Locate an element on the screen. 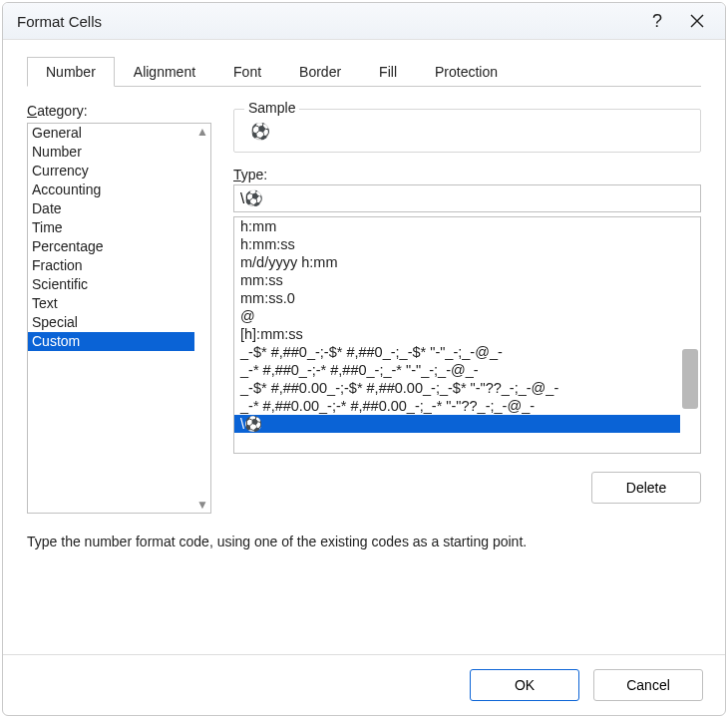 Image resolution: width=728 pixels, height=718 pixels. category-item: Date is located at coordinates (112, 209).